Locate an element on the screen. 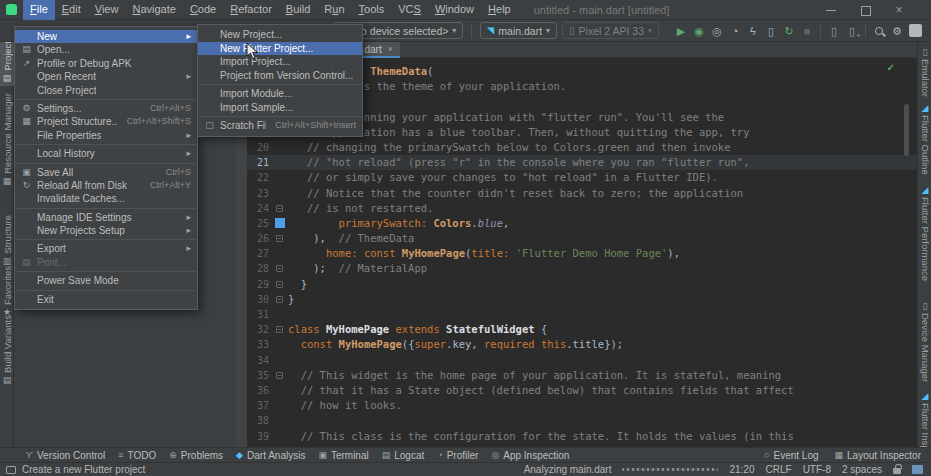 The image size is (931, 476). file-menu-item-invalidate-caches: Invalidate Caches... is located at coordinates (106, 198).